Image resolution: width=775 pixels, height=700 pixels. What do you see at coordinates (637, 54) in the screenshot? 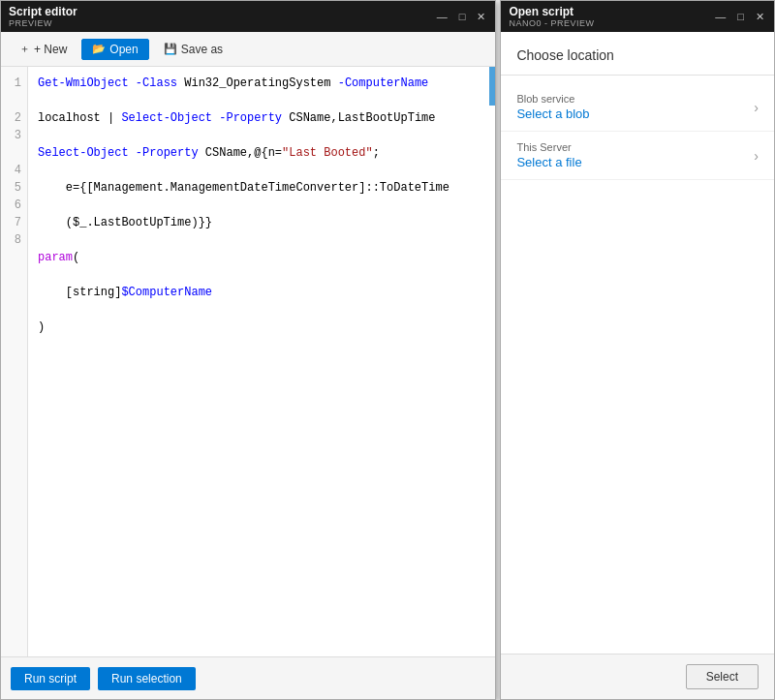
I see `choose-location-title: Choose location` at bounding box center [637, 54].